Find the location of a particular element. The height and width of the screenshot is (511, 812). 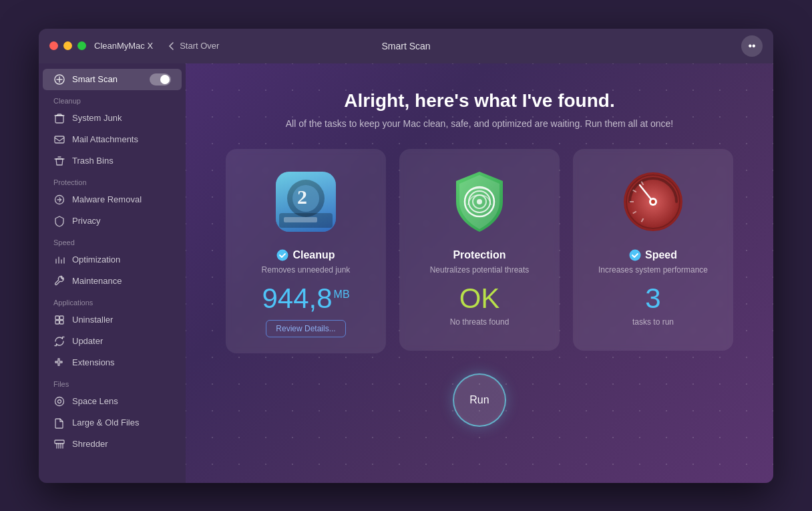

avatar-dots: •• is located at coordinates (752, 46).